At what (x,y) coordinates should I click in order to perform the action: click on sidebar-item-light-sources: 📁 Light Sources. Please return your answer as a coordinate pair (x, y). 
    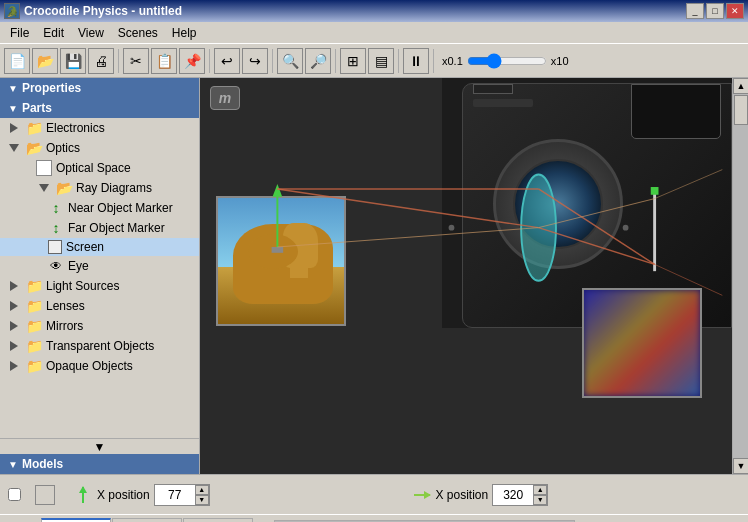
    Looking at the image, I should click on (100, 286).